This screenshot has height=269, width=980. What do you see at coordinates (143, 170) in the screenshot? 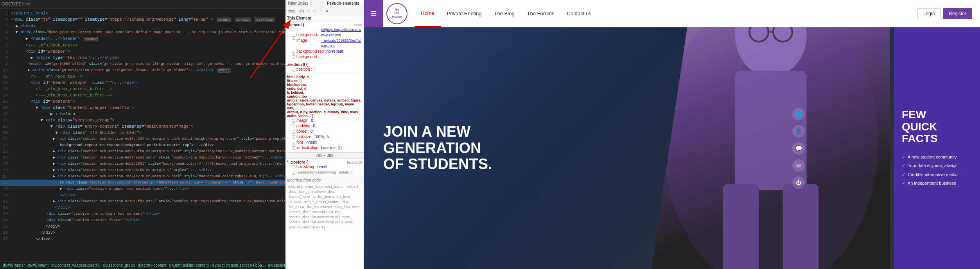
I see `code-line: 26 ▶ <div class="section mcb-section-e2c…` at bounding box center [143, 170].